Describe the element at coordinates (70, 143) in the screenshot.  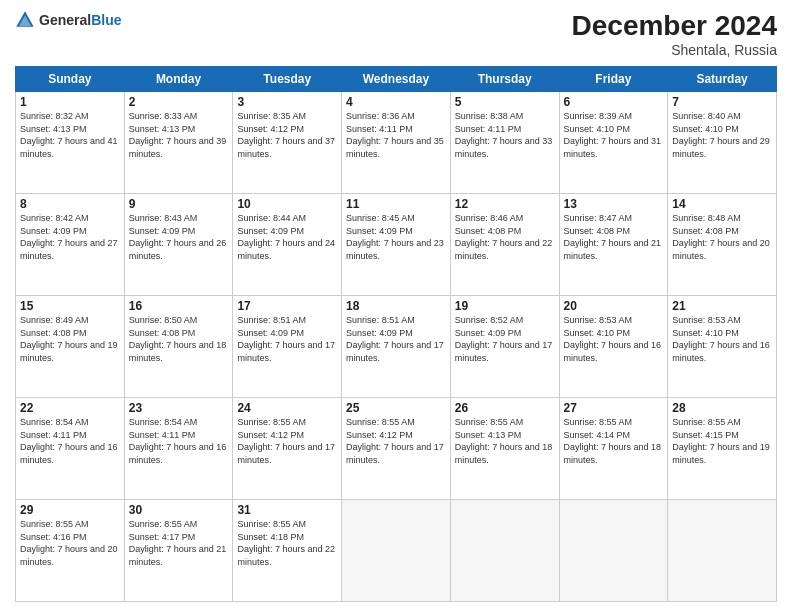
I see `table-cell: 1Sunrise: 8:32 AM Sunset: 4:13 PM Daylig…` at that location.